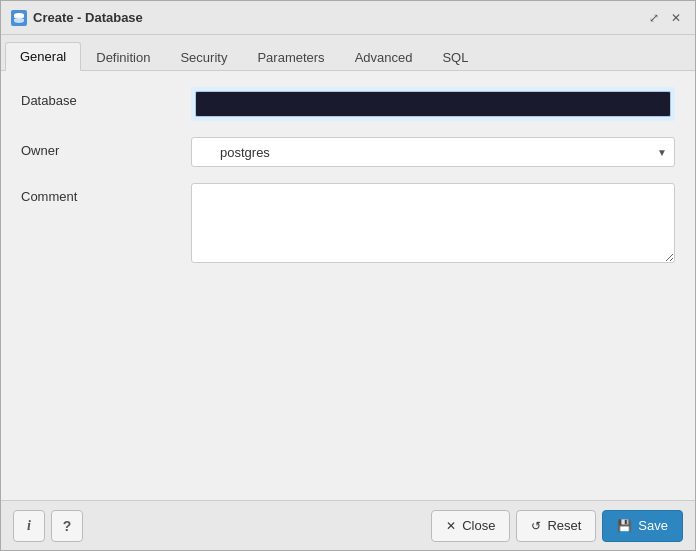 The height and width of the screenshot is (551, 696). Describe the element at coordinates (43, 56) in the screenshot. I see `tab-general: General` at that location.